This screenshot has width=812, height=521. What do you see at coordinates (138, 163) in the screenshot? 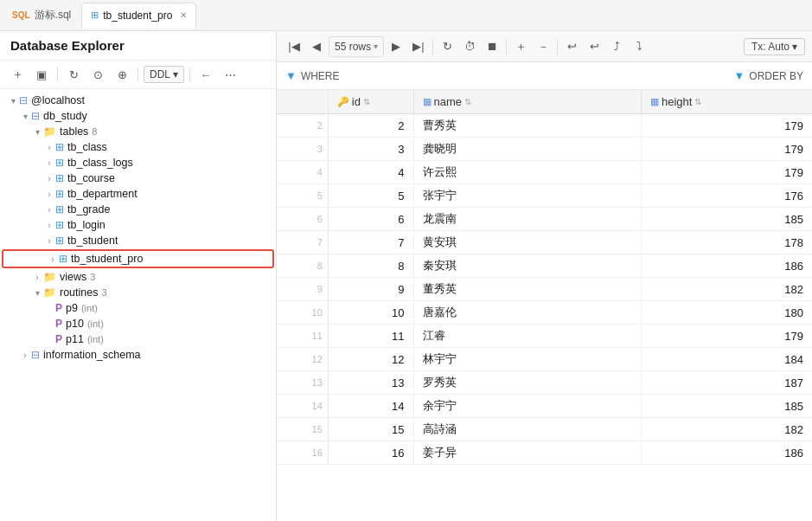
I see `sidebar-item-tb-class-logs: › ⊞ tb_class_logs` at bounding box center [138, 163].